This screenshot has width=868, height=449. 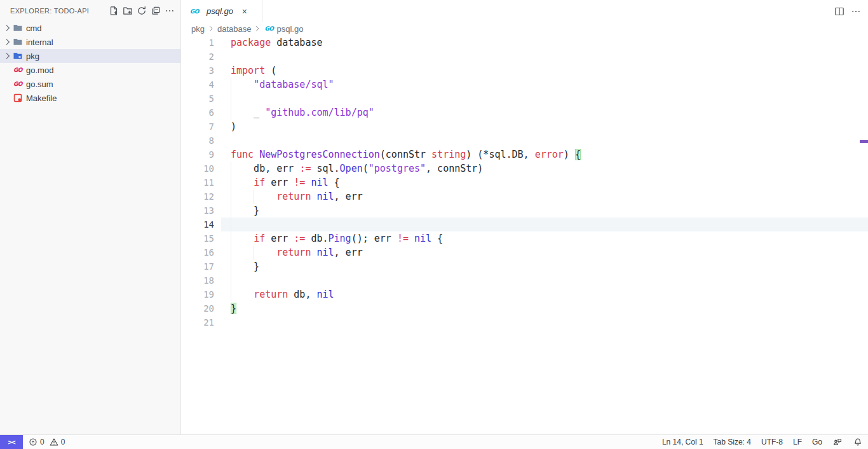 I want to click on line-number: 21, so click(x=198, y=322).